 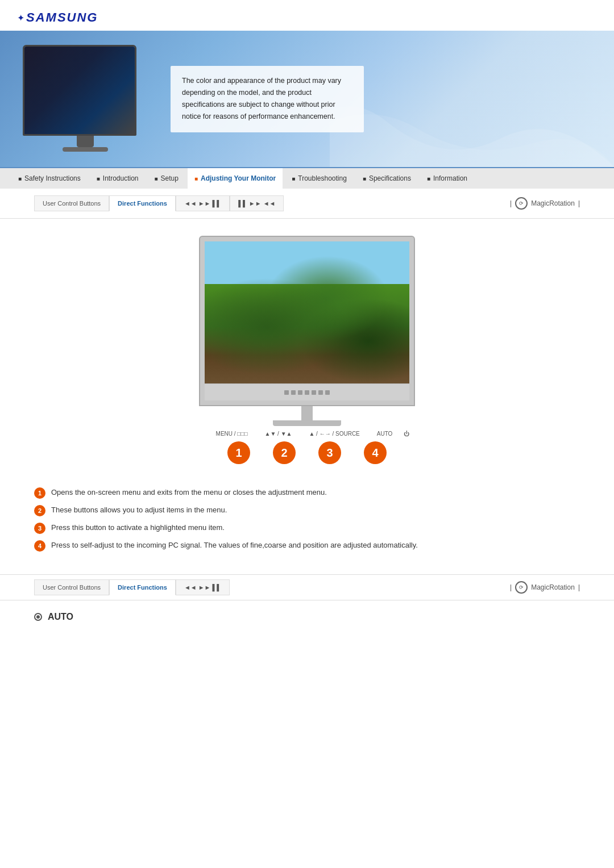 What do you see at coordinates (232, 434) in the screenshot?
I see `menu-label: MENU / □□□` at bounding box center [232, 434].